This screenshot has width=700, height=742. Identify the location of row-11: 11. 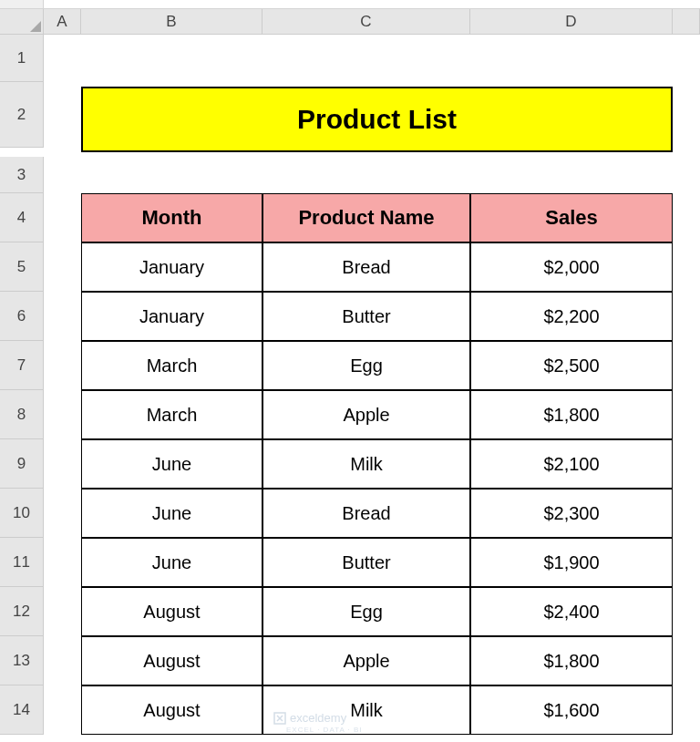
(22, 562).